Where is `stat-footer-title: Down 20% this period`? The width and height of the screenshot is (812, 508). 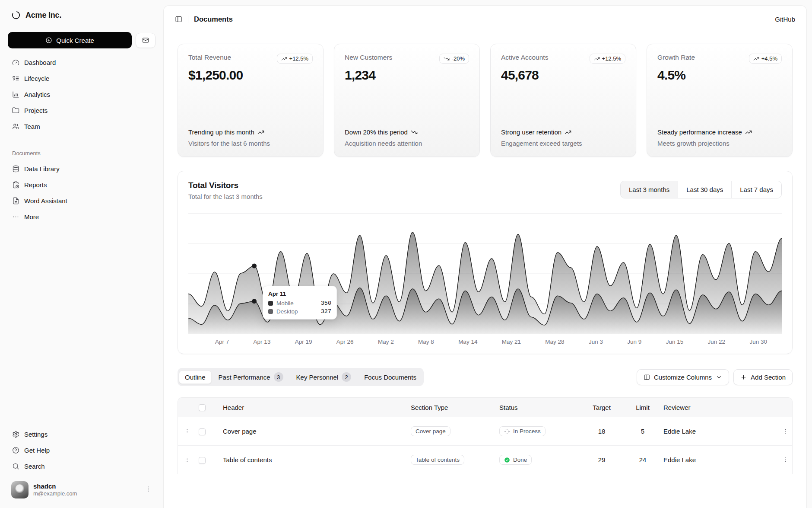
stat-footer-title: Down 20% this period is located at coordinates (376, 132).